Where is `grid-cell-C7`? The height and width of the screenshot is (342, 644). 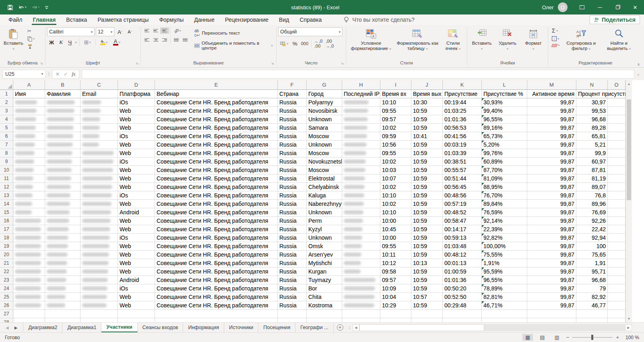
grid-cell-C7 is located at coordinates (99, 145).